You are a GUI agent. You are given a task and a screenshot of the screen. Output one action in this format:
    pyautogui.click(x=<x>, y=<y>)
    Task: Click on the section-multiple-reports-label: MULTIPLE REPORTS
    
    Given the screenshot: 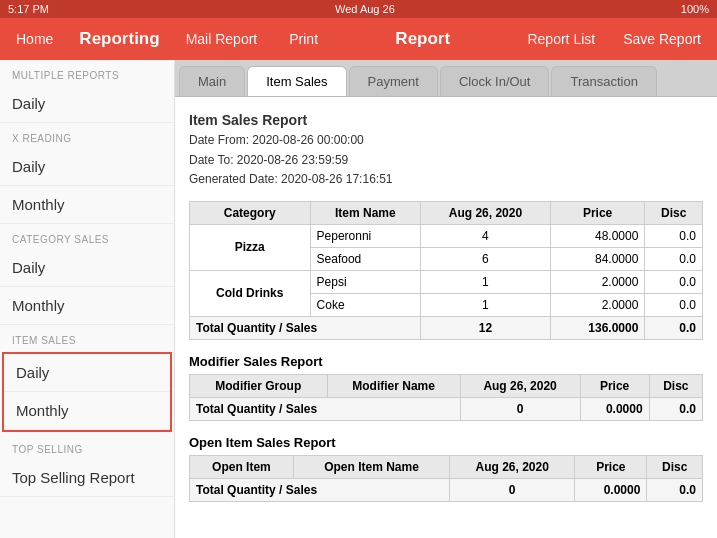 What is the action you would take?
    pyautogui.click(x=87, y=72)
    